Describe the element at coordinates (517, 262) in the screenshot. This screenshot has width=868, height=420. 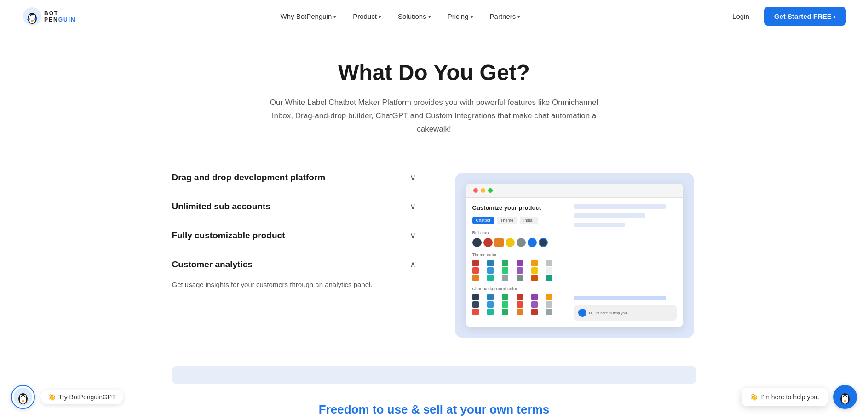
I see `screenshot-left-panel: Customize your product Chatbot Theme Ins…` at that location.